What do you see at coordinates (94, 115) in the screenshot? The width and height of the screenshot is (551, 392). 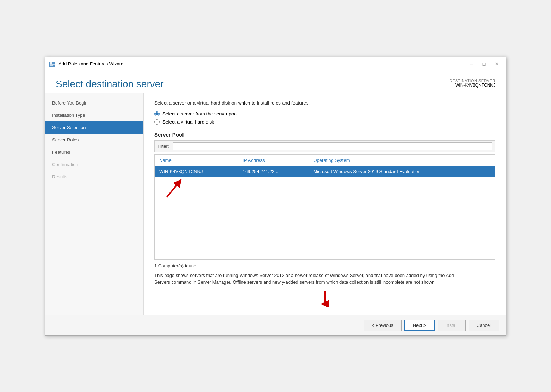 I see `sidebar-item-installation-type: Installation Type` at bounding box center [94, 115].